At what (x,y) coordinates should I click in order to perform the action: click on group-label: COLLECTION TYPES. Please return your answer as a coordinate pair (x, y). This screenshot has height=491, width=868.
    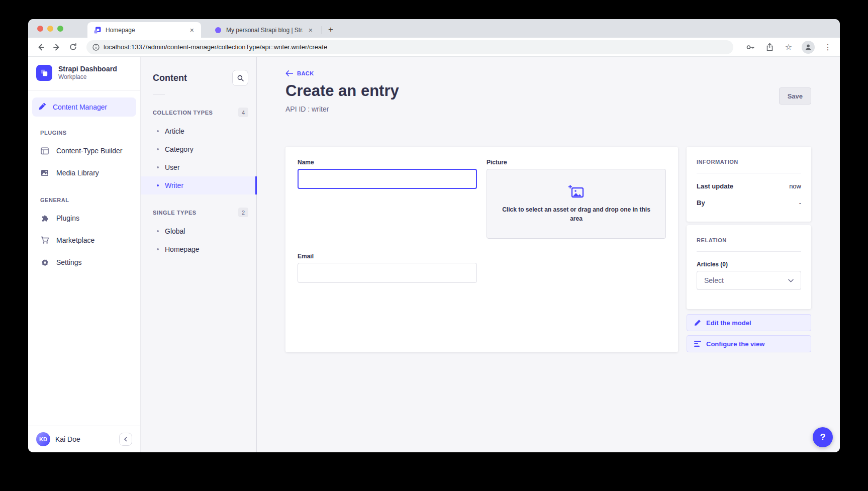
    Looking at the image, I should click on (183, 113).